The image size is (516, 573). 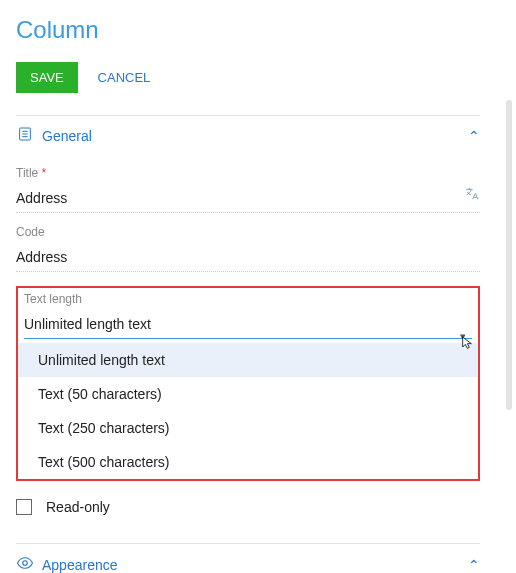 What do you see at coordinates (47, 78) in the screenshot?
I see `save-button: SAVE` at bounding box center [47, 78].